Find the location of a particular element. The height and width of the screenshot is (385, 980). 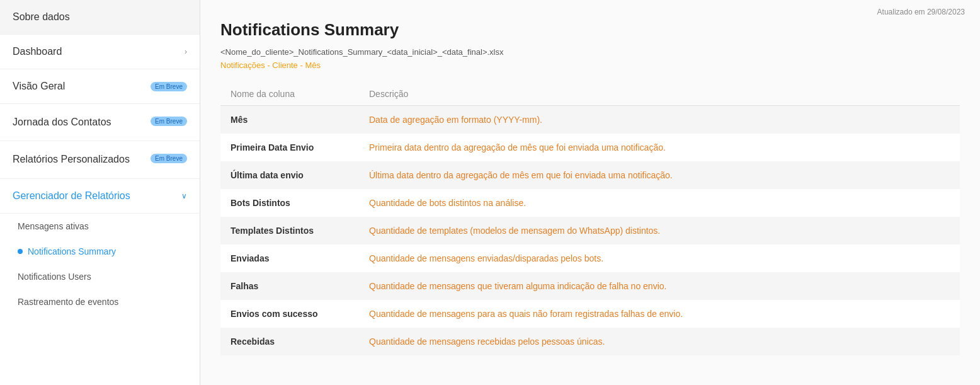

sidebar-sub-item-label: Notifications Users is located at coordinates (54, 277).